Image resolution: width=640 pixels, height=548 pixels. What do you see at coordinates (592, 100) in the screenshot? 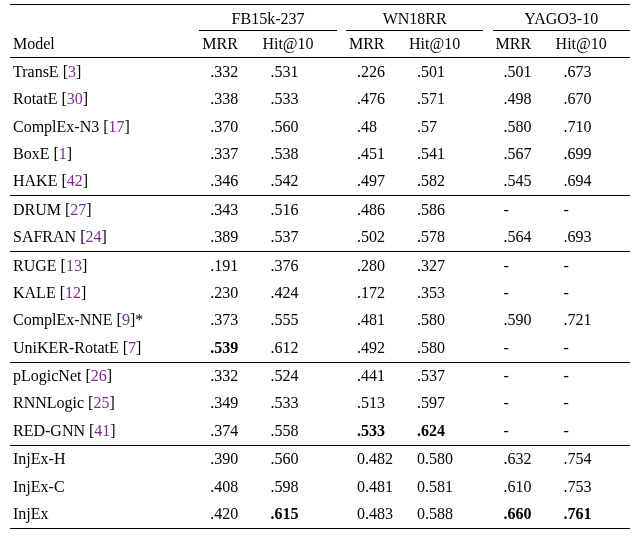
I see `value-cell: .670` at bounding box center [592, 100].